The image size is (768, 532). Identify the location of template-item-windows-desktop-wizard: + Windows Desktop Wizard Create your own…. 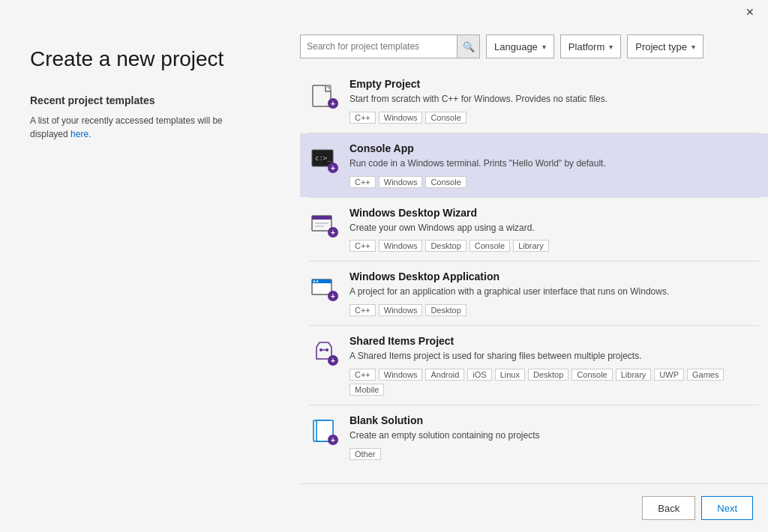
(534, 229).